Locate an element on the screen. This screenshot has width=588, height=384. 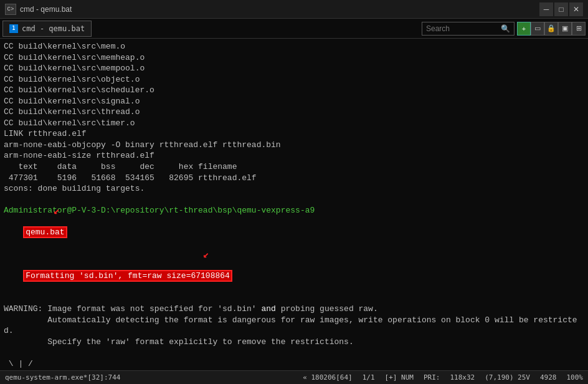
status-right: « 180206[64] 1/1 [+] NUM PRI: 118x32 (7,… is located at coordinates (443, 378).